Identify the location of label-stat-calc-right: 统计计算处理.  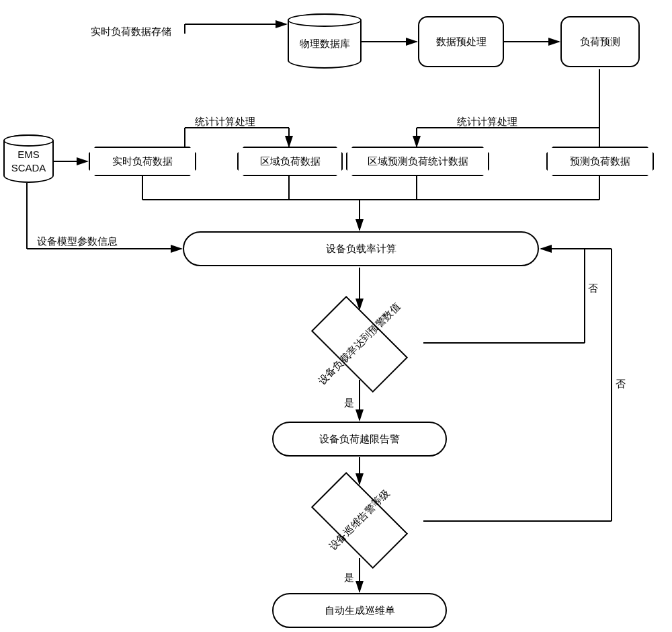
(487, 122).